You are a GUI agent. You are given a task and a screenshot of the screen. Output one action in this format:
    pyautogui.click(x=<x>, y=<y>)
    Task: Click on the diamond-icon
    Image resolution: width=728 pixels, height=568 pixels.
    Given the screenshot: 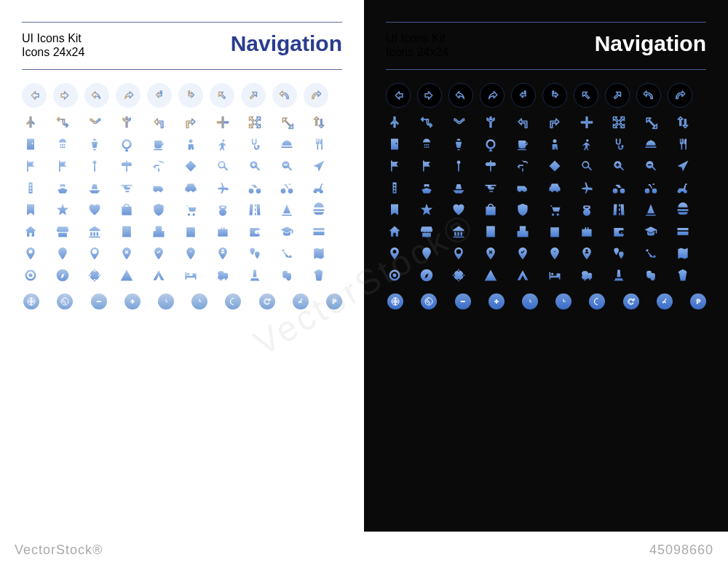 What is the action you would take?
    pyautogui.click(x=555, y=166)
    